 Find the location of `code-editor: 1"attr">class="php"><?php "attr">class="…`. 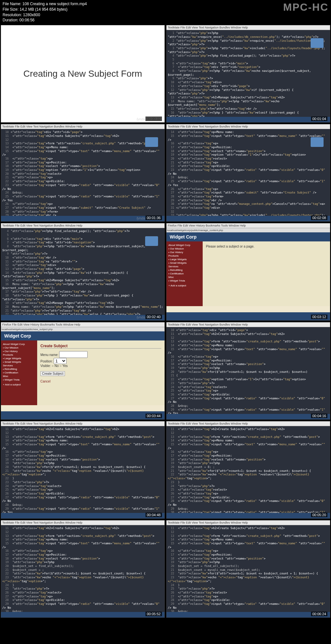

code-editor: 1"attr">class="php"><?php "attr">class="… is located at coordinates (248, 73).